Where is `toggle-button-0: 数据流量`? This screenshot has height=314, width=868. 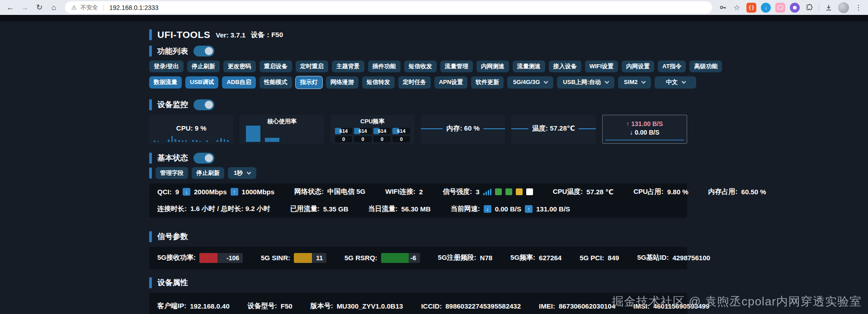 toggle-button-0: 数据流量 is located at coordinates (165, 82).